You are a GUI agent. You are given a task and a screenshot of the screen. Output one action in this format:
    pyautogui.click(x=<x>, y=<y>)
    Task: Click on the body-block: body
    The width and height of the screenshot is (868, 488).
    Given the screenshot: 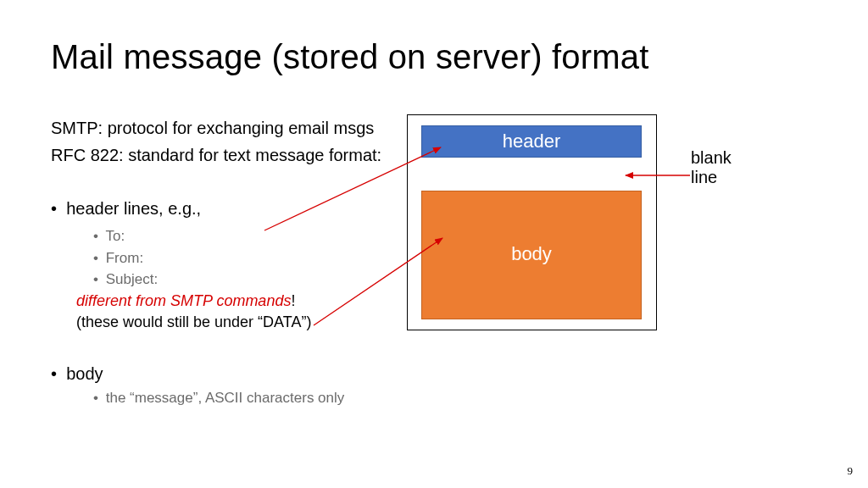 What is the action you would take?
    pyautogui.click(x=531, y=255)
    